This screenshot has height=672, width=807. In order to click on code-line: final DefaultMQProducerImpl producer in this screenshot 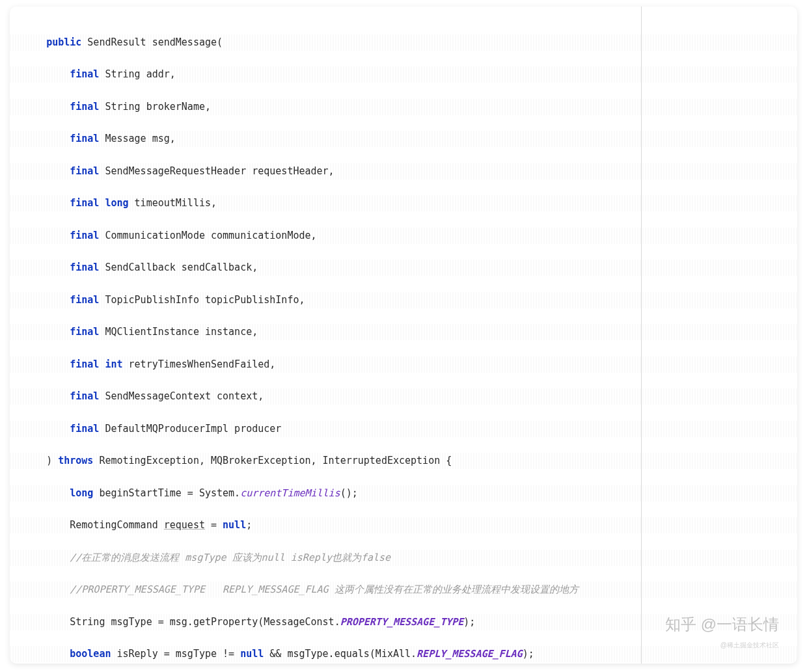, I will do `click(404, 429)`.